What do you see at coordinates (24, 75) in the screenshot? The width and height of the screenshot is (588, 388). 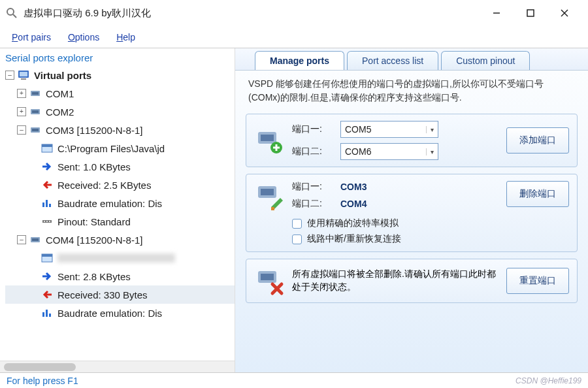 I see `computer-icon` at bounding box center [24, 75].